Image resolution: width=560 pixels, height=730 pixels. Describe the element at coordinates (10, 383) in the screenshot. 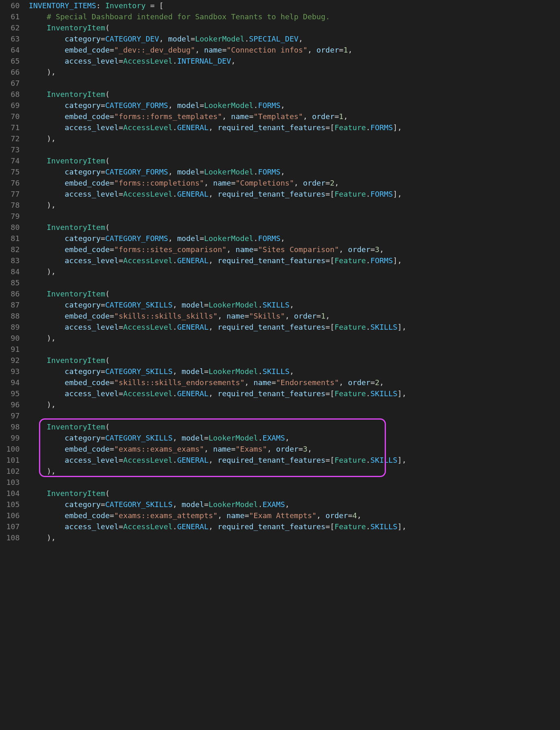

I see `line-number: 94` at that location.